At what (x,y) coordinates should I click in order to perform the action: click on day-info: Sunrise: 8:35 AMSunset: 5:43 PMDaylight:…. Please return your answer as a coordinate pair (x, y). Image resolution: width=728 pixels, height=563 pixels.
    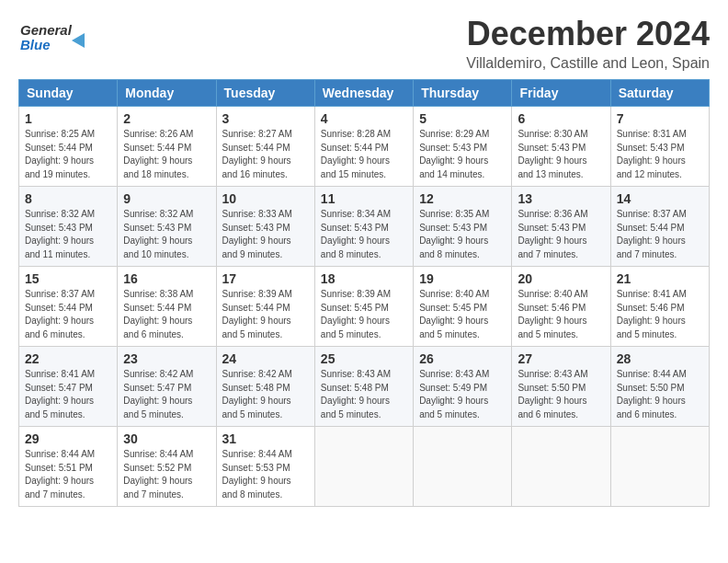
    Looking at the image, I should click on (462, 235).